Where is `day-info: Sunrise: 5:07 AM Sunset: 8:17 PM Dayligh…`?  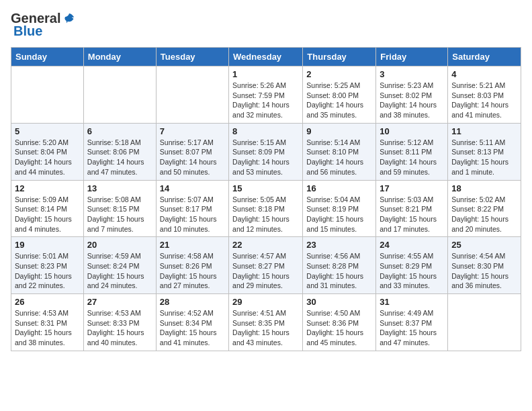 day-info: Sunrise: 5:07 AM Sunset: 8:17 PM Dayligh… is located at coordinates (192, 215).